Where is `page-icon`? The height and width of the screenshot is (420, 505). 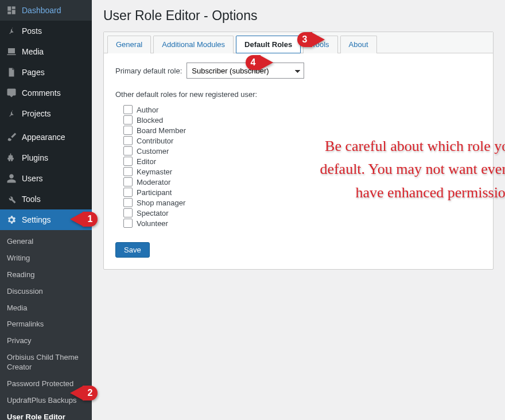
page-icon is located at coordinates (11, 72).